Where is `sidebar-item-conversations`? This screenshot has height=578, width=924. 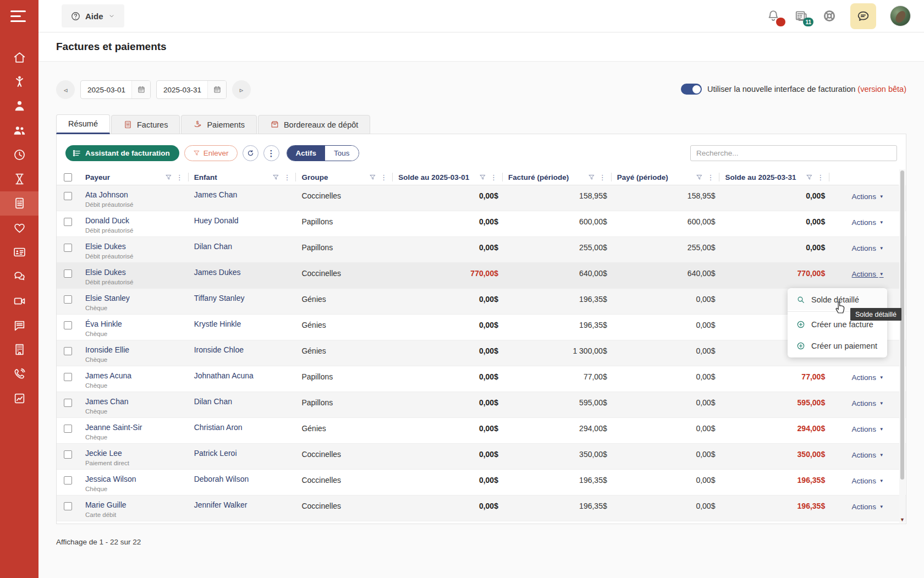 sidebar-item-conversations is located at coordinates (19, 277).